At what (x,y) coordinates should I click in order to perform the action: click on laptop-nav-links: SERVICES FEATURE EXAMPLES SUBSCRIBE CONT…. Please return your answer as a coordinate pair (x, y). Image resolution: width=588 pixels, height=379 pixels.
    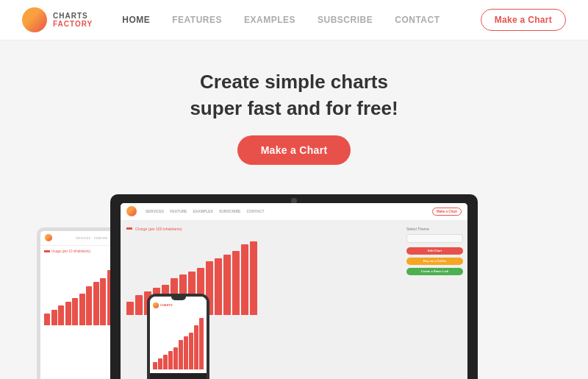
    Looking at the image, I should click on (284, 211).